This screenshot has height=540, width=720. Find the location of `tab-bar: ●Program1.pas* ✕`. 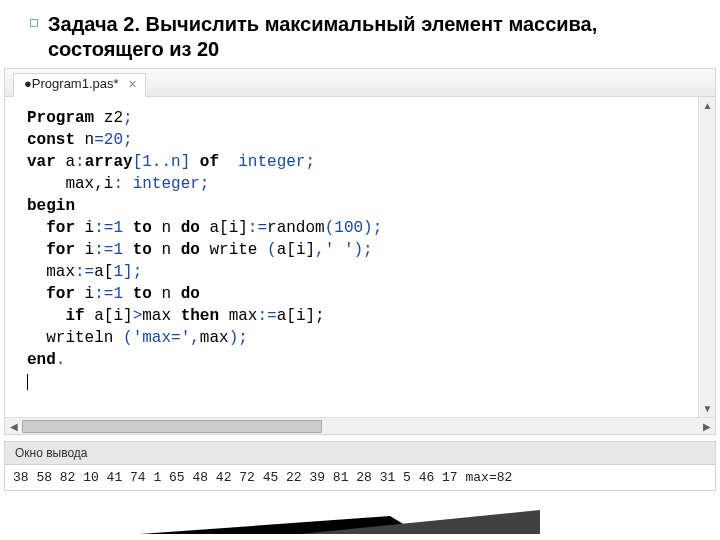

tab-bar: ●Program1.pas* ✕ is located at coordinates (360, 83).